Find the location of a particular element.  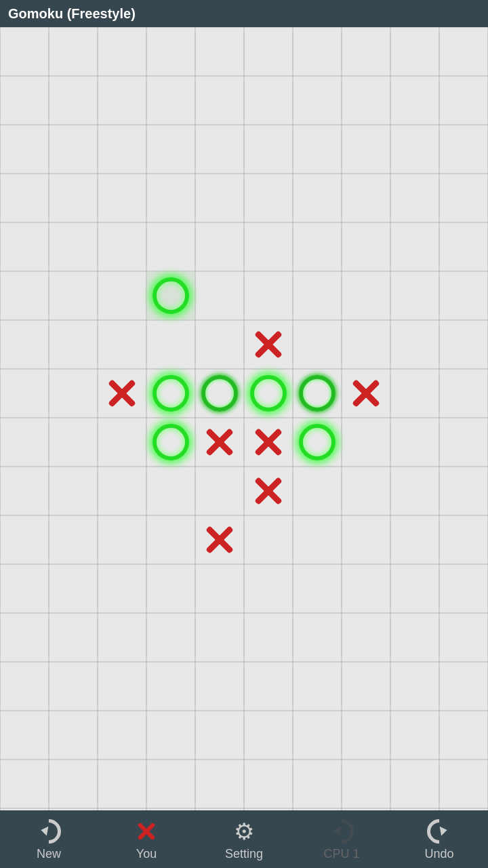

setting-button: ⚙ Setting is located at coordinates (244, 840).